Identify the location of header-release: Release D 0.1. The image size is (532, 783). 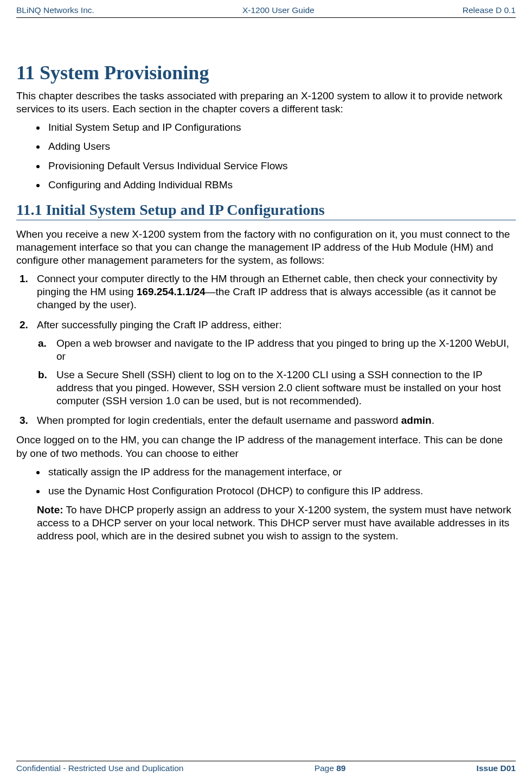
(489, 10).